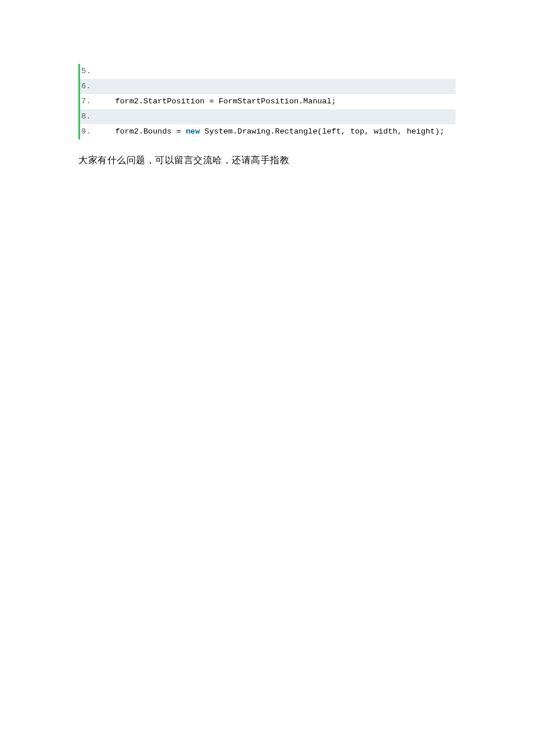  Describe the element at coordinates (88, 132) in the screenshot. I see `line-number: 9.` at that location.